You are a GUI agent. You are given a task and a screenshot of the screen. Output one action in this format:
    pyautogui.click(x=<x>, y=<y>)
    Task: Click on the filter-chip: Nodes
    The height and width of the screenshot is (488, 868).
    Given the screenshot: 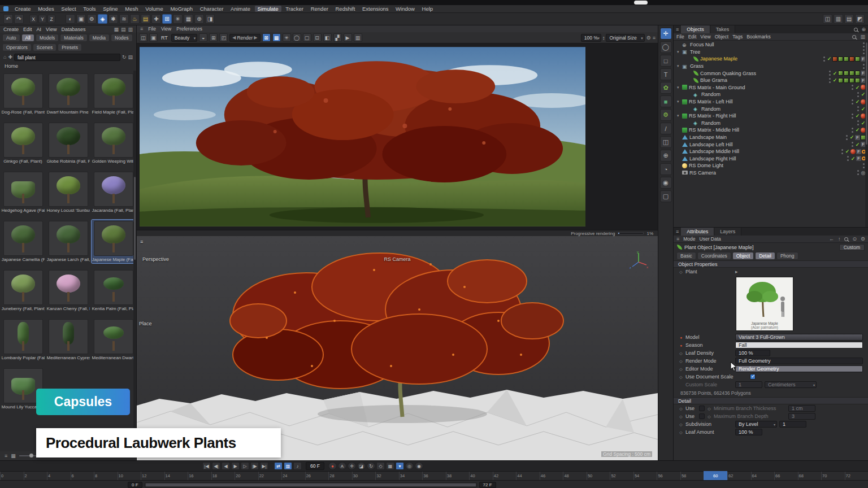 What is the action you would take?
    pyautogui.click(x=122, y=38)
    